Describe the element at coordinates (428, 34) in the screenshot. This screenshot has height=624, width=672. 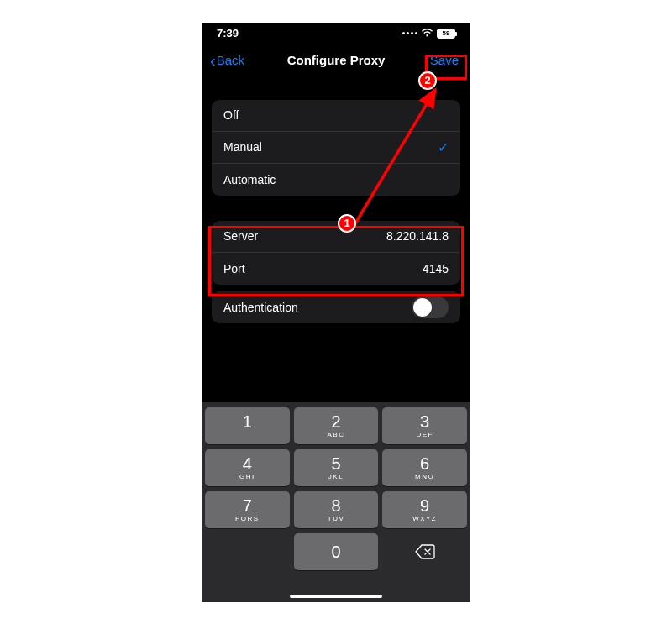
I see `status-icons: 59` at that location.